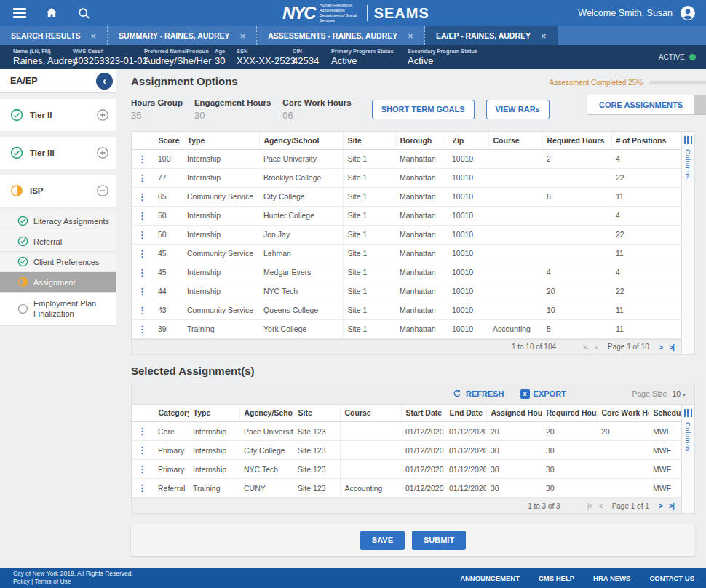 The height and width of the screenshot is (588, 706). Describe the element at coordinates (439, 540) in the screenshot. I see `submit-button: SUBMIT` at that location.